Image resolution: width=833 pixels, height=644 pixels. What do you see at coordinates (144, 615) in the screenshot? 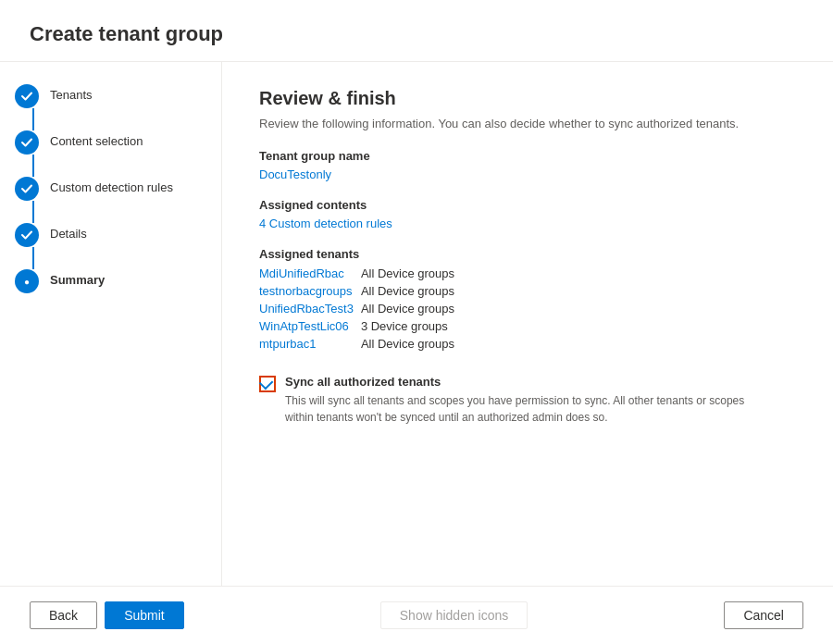
I see `submit-button: Submit` at bounding box center [144, 615].